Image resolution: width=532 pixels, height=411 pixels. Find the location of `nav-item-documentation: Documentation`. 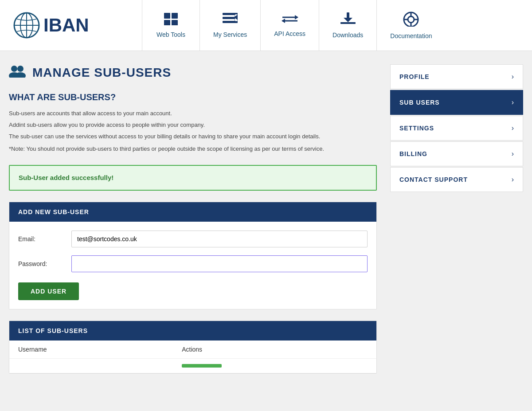

nav-item-documentation: Documentation is located at coordinates (411, 25).